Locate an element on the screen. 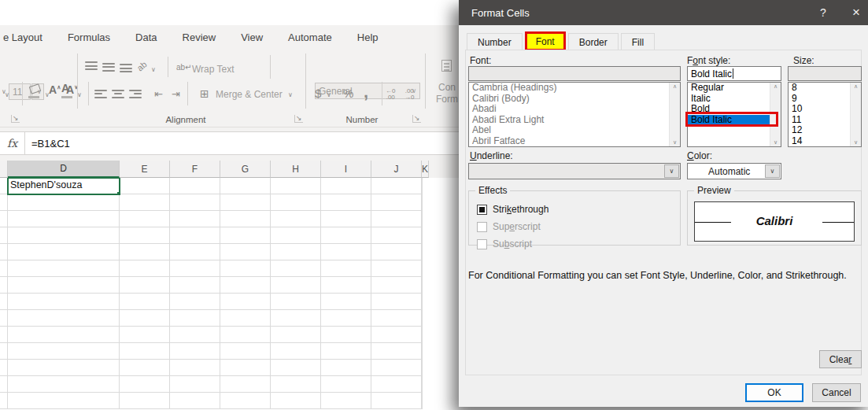 The height and width of the screenshot is (410, 868). ribbon-tab: View is located at coordinates (252, 38).